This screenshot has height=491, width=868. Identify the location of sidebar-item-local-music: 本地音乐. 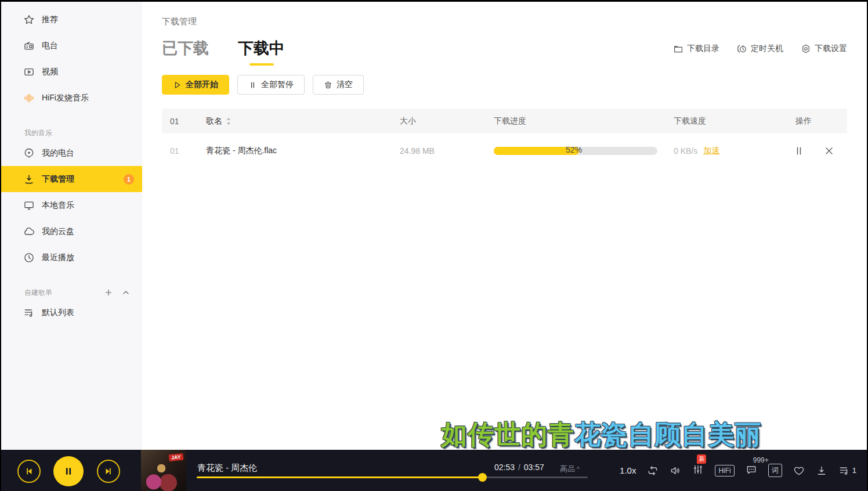
(72, 205).